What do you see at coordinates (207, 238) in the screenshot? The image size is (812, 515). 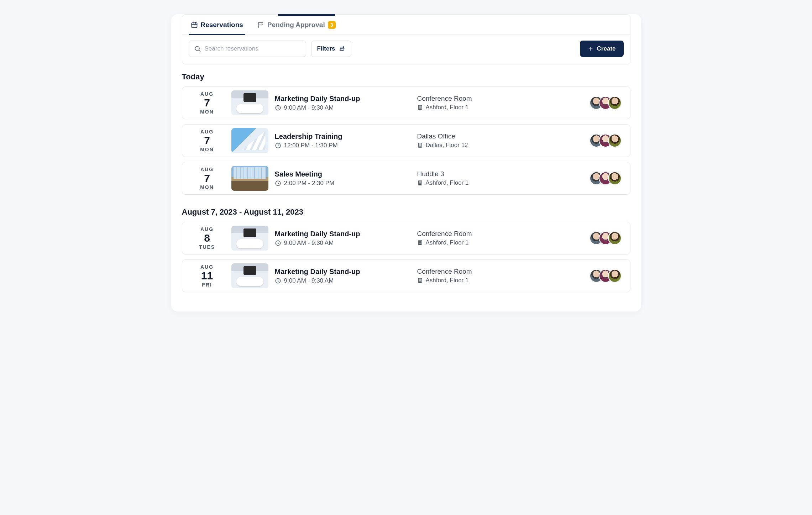 I see `date-col: AUG8TUES` at bounding box center [207, 238].